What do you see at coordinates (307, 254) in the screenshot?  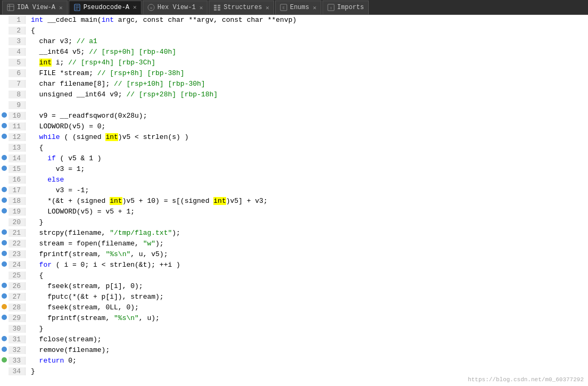 I see `line-code-23: fprintf(stream, "%s\n", u, v5);` at bounding box center [307, 254].